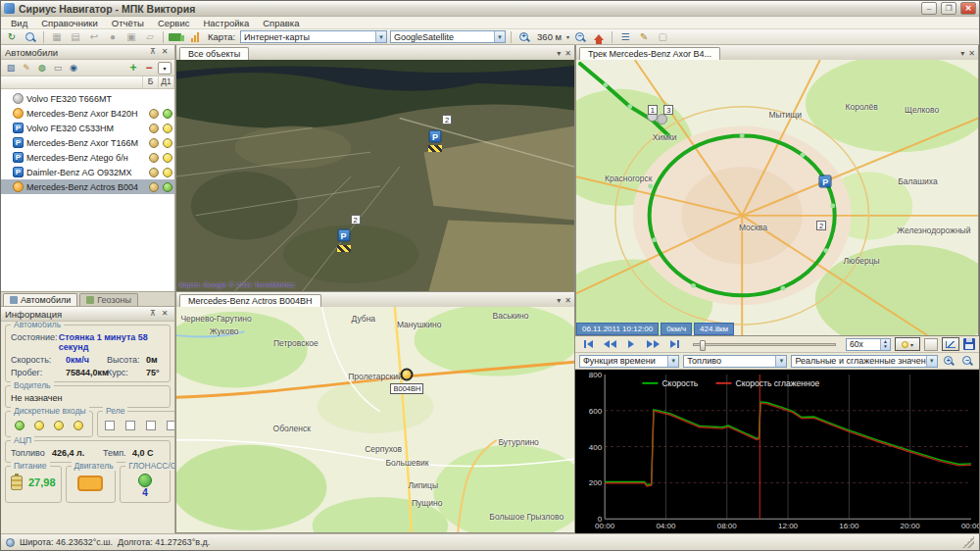 The image size is (980, 551). Describe the element at coordinates (133, 69) in the screenshot. I see `add-vehicle-button: +` at that location.